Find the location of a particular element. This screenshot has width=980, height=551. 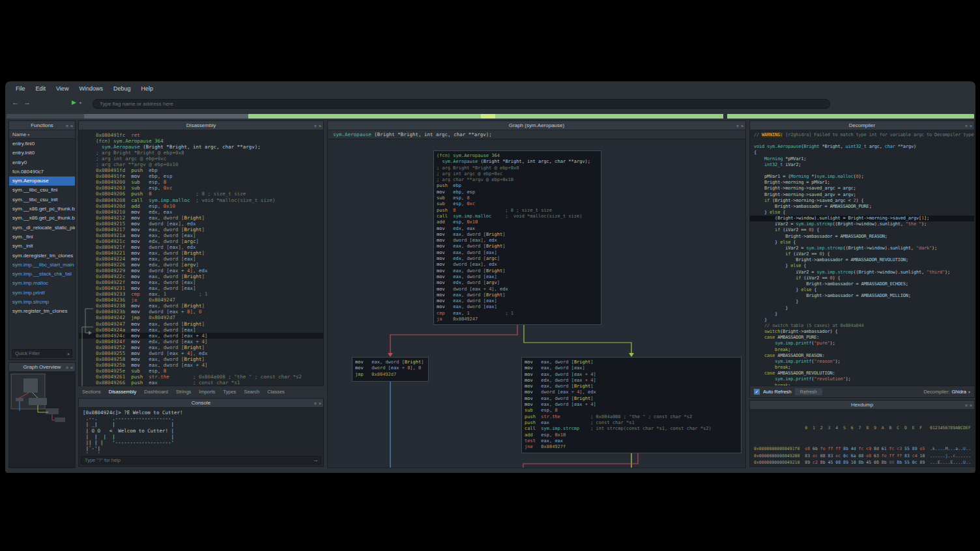

graph-overview-minimap is located at coordinates (42, 419).